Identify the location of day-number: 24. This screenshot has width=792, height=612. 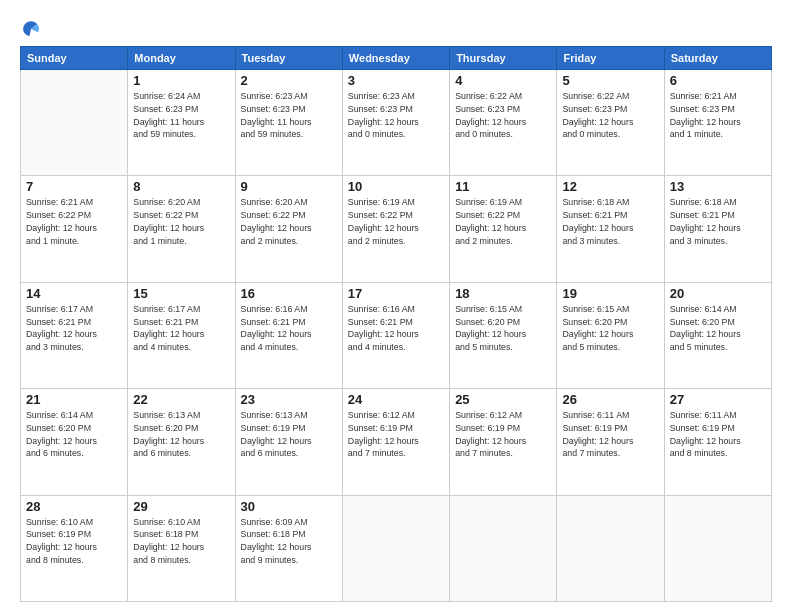
(396, 400).